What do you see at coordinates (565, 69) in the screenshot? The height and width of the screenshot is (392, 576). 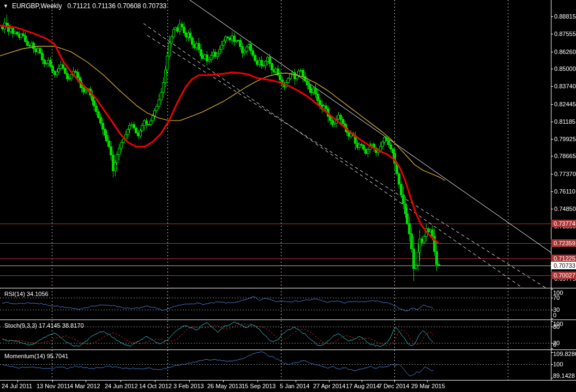 I see `price-axis-tick-label: 0.85000` at bounding box center [565, 69].